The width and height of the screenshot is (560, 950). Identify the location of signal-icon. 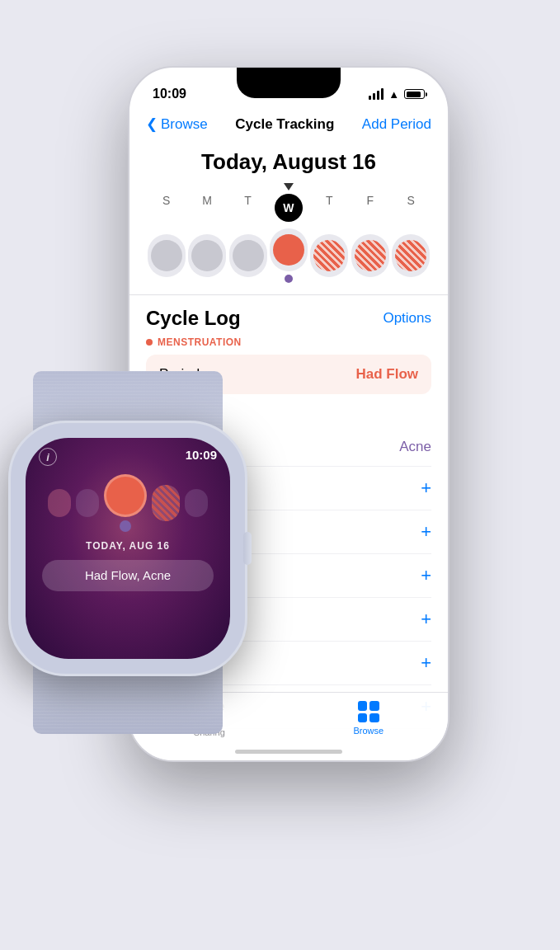
(376, 94).